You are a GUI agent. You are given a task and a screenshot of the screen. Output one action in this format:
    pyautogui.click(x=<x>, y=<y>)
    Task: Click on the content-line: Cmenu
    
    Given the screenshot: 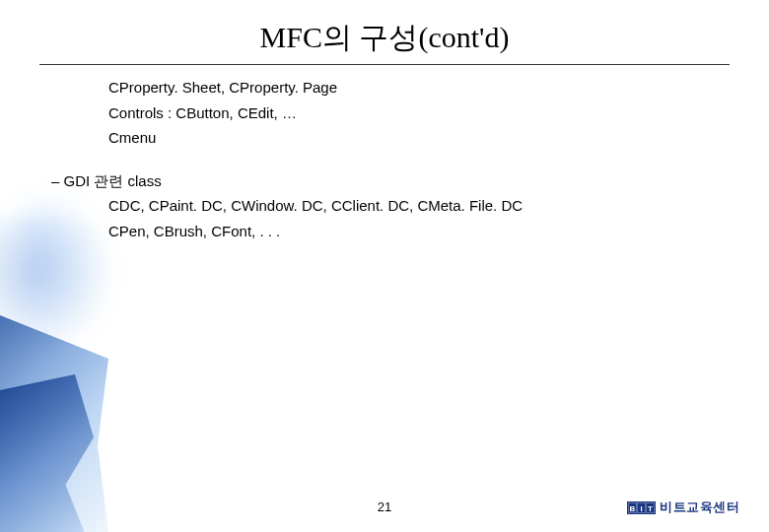 What is the action you would take?
    pyautogui.click(x=409, y=138)
    